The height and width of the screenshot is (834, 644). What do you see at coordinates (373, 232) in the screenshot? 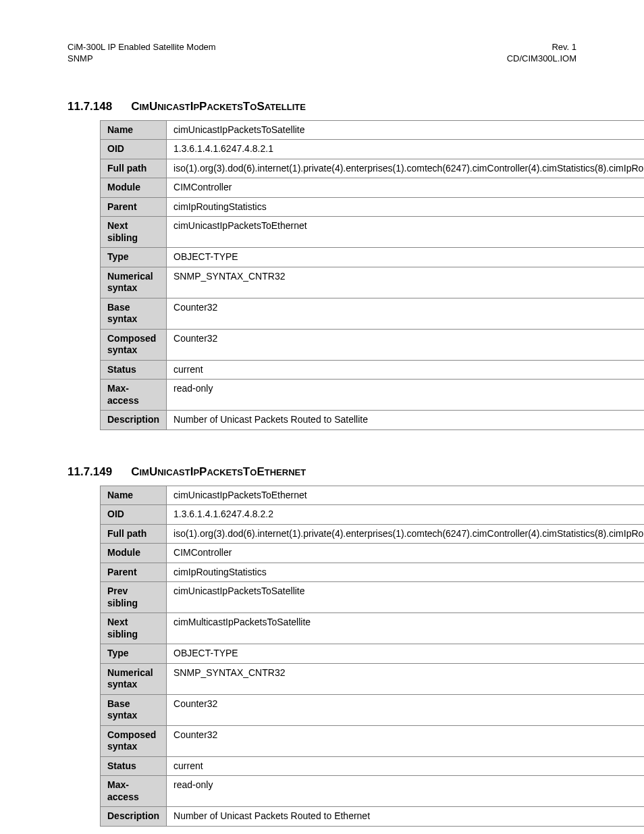
I see `table-row: Next siblingcimUnicastIpPacketsToEtherne…` at bounding box center [373, 232].